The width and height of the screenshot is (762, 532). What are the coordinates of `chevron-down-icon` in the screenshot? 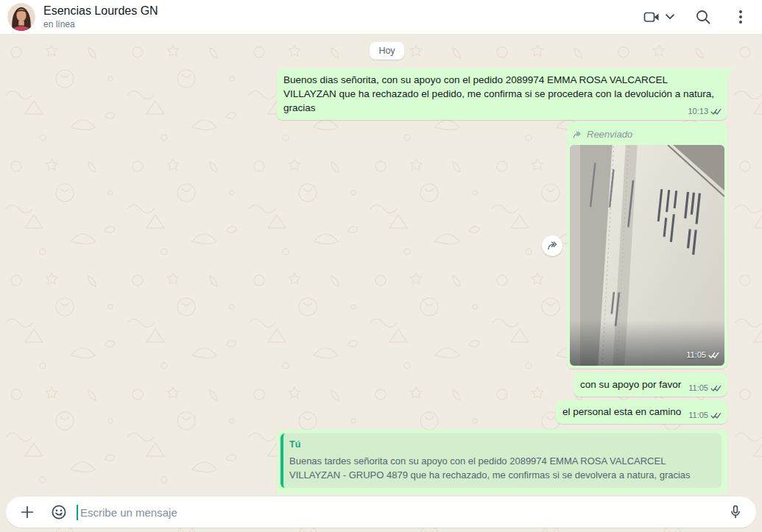 It's located at (670, 17).